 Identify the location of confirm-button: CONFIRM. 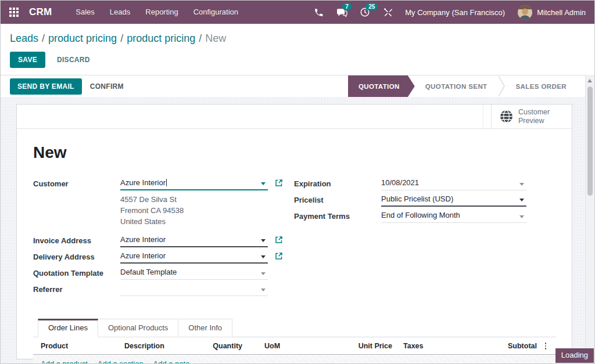
(107, 87).